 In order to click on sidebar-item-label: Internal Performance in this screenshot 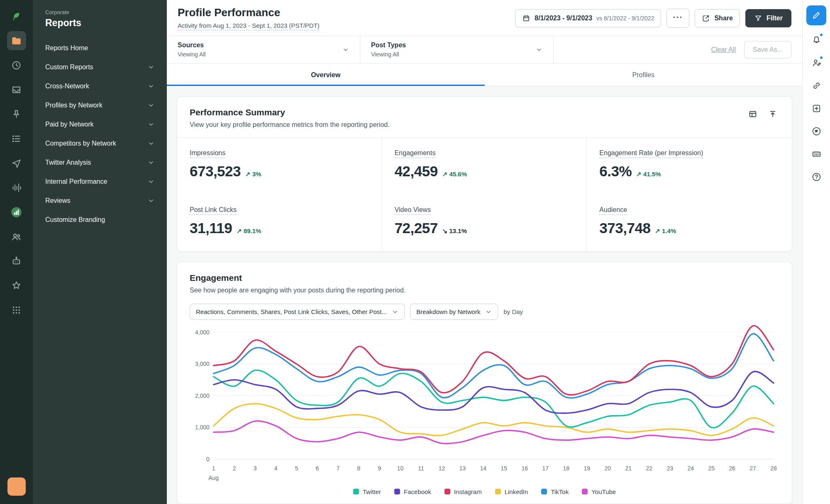, I will do `click(76, 182)`.